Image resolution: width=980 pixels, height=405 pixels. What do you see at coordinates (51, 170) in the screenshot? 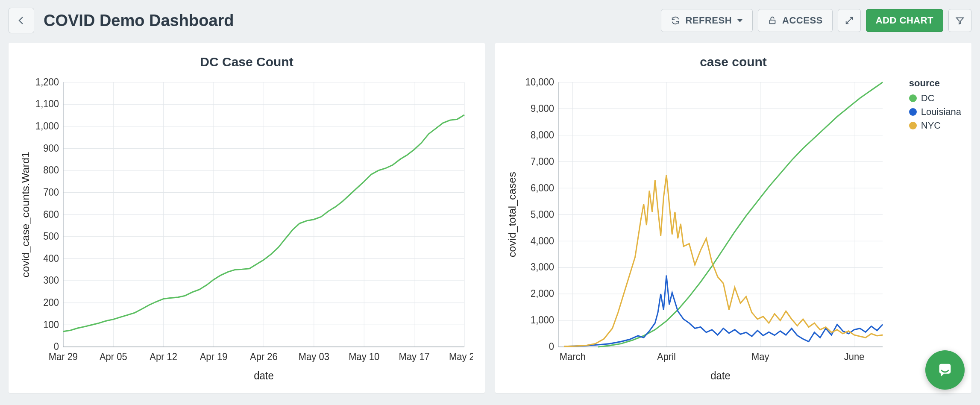
I see `svg-text: 800` at bounding box center [51, 170].